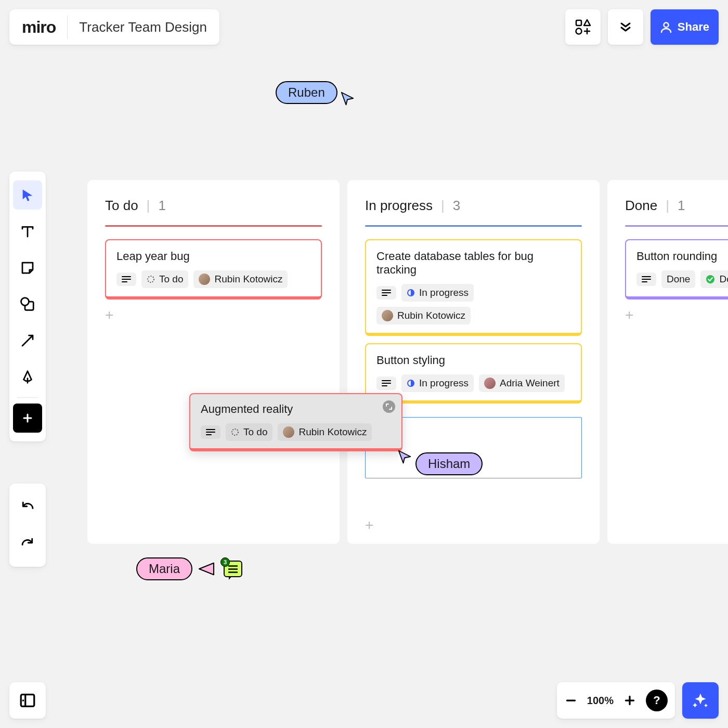 This screenshot has width=728, height=728. What do you see at coordinates (28, 304) in the screenshot?
I see `shape-tool` at bounding box center [28, 304].